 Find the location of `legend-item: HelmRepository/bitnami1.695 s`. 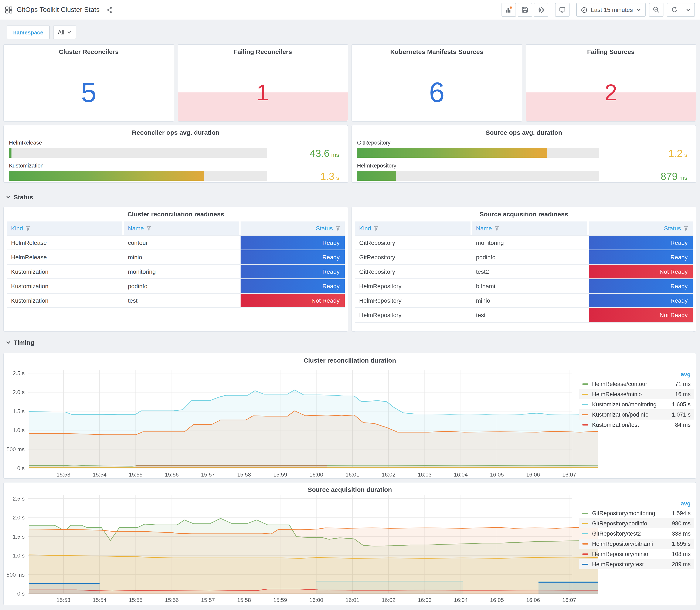

legend-item: HelmRepository/bitnami1.695 s is located at coordinates (636, 544).